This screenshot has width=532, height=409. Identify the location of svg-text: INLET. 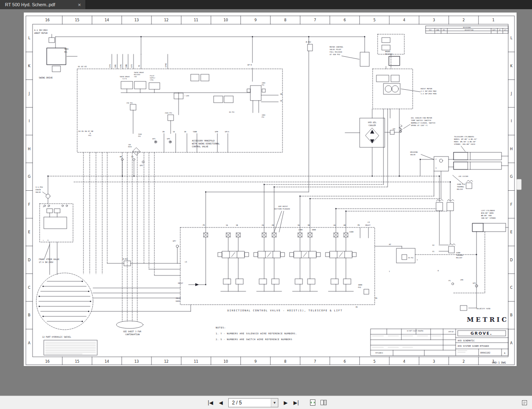
(179, 298).